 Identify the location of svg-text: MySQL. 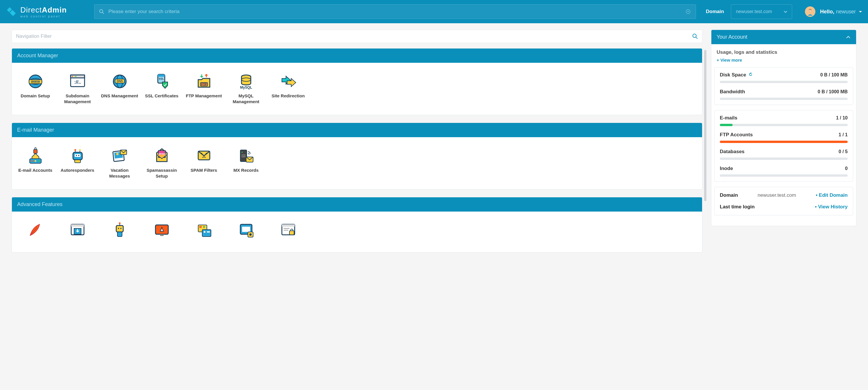
(246, 88).